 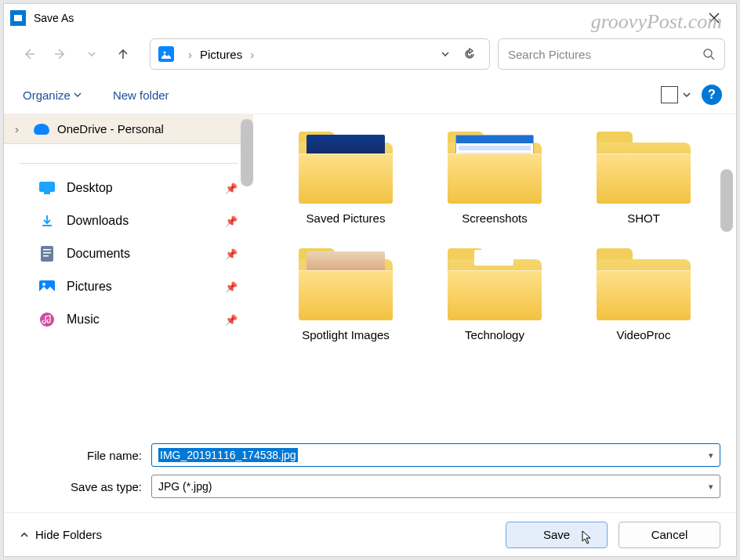 I want to click on window-title: Save As, so click(x=53, y=18).